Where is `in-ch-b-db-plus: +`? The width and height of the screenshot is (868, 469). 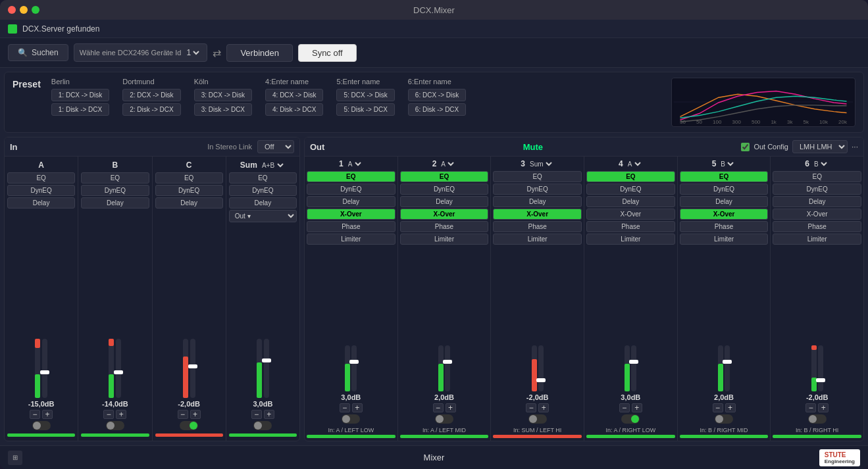 in-ch-b-db-plus: + is located at coordinates (121, 414).